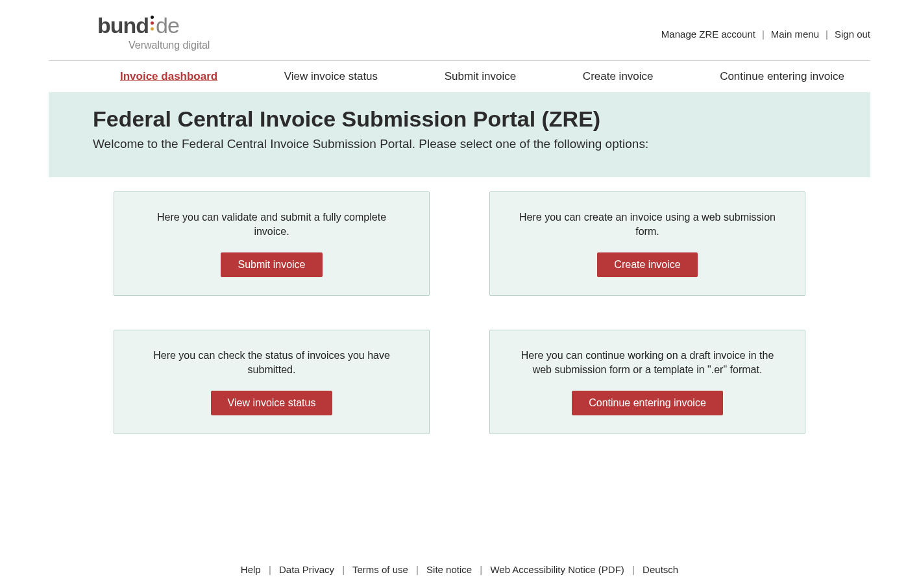 The width and height of the screenshot is (919, 588). What do you see at coordinates (153, 32) in the screenshot?
I see `logo: bund de Verwaltung digital` at bounding box center [153, 32].